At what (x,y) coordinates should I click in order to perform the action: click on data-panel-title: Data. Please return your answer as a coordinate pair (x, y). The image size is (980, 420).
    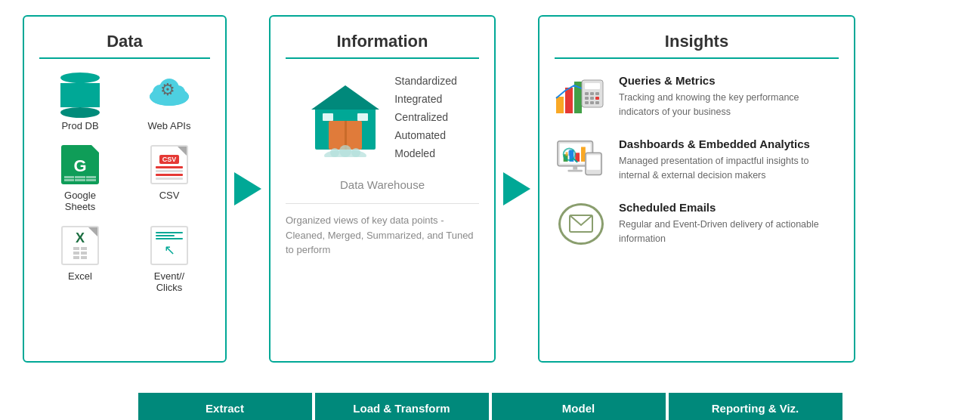
    Looking at the image, I should click on (125, 45).